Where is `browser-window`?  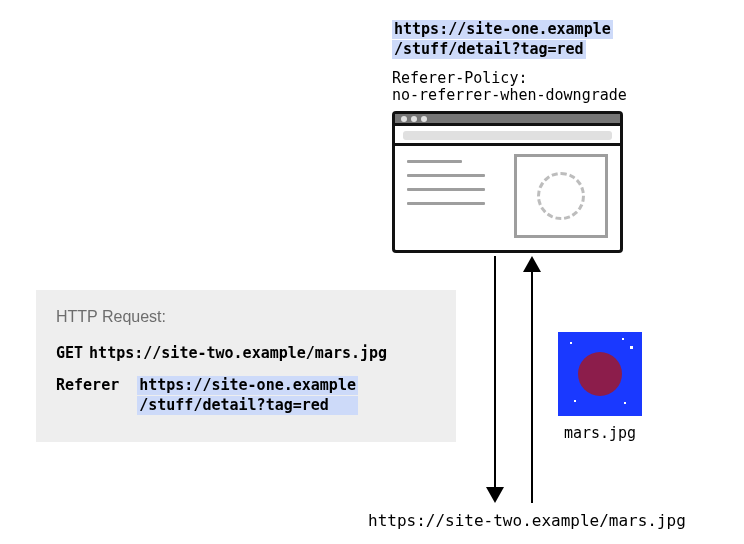
browser-window is located at coordinates (508, 182).